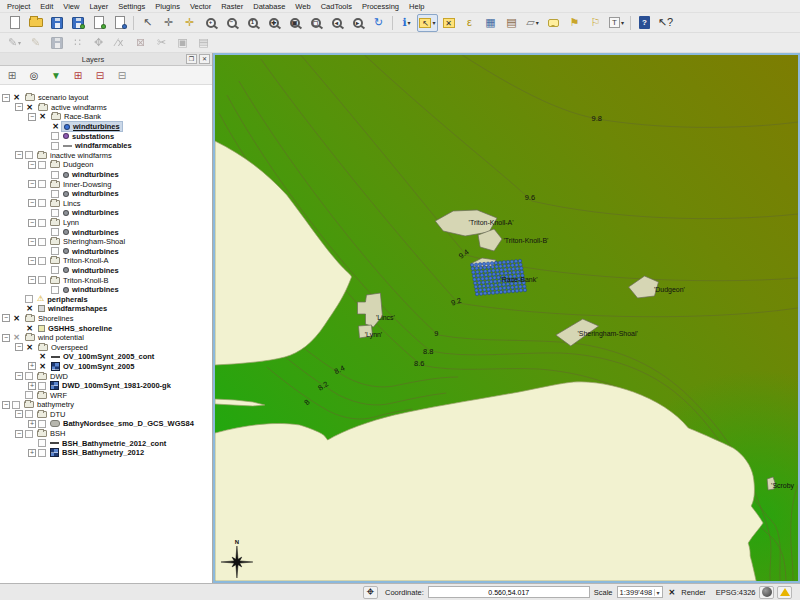 This screenshot has height=600, width=800. Describe the element at coordinates (106, 299) in the screenshot. I see `layer-row-peripherals: ⚠peripherals` at that location.